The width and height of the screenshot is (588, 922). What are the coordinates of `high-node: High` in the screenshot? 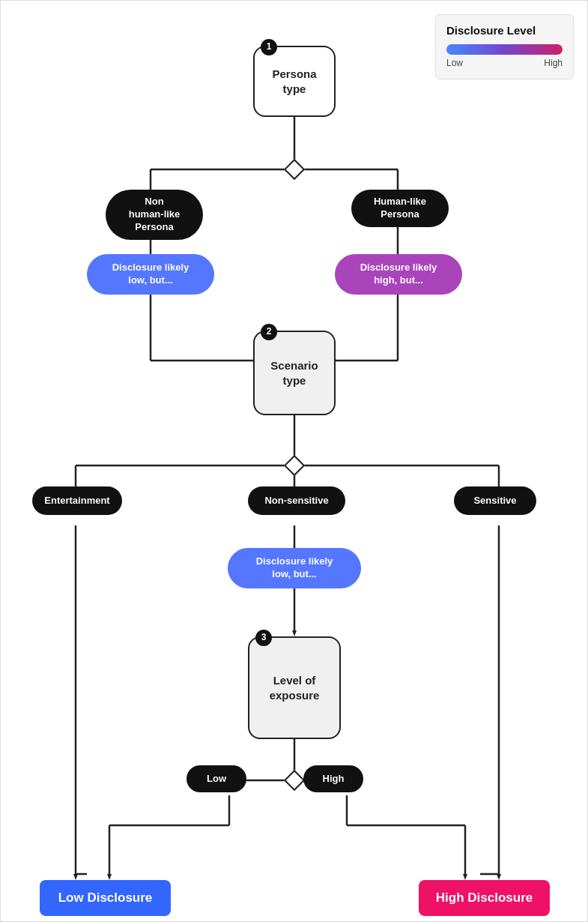 It's located at (333, 779).